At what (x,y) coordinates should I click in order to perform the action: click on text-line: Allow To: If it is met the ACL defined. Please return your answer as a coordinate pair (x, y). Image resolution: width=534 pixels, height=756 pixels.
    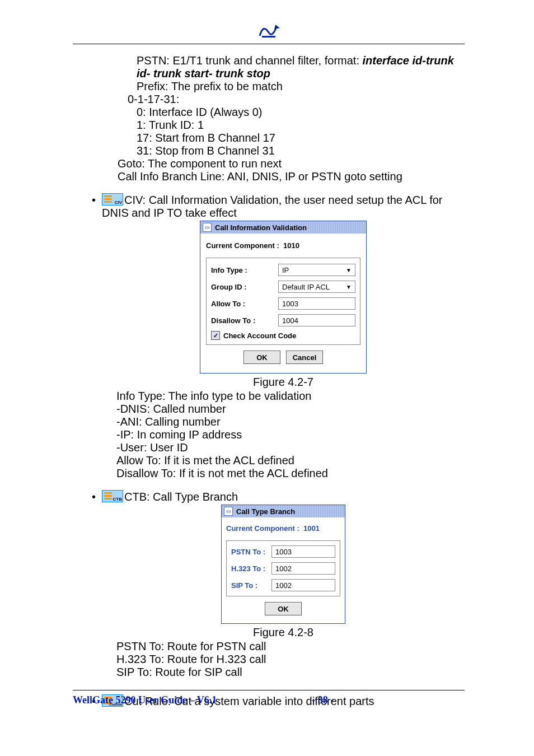
    Looking at the image, I should click on (291, 460).